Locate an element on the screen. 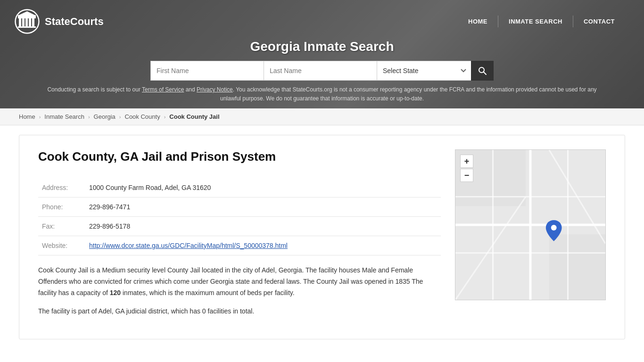 The width and height of the screenshot is (644, 362). map-svg is located at coordinates (530, 225).